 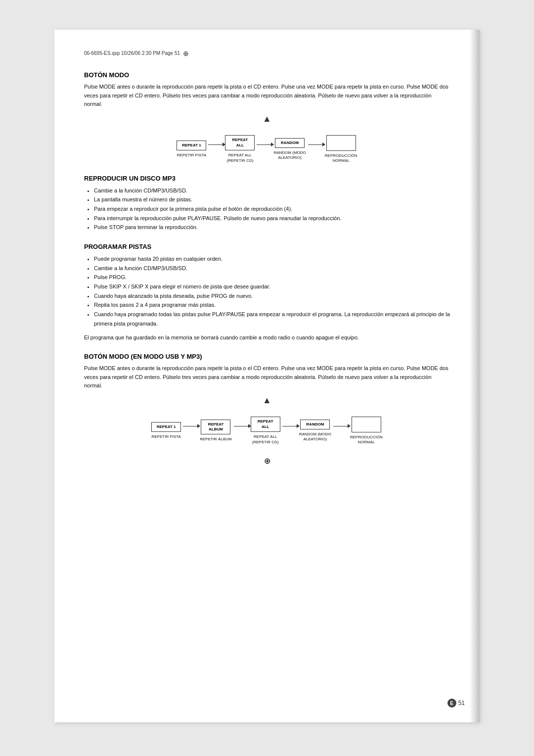 I want to click on flow-diagram-1: REPEAT 1 REPETIR PISTA REPEATALL REPEAT …, so click(x=267, y=149).